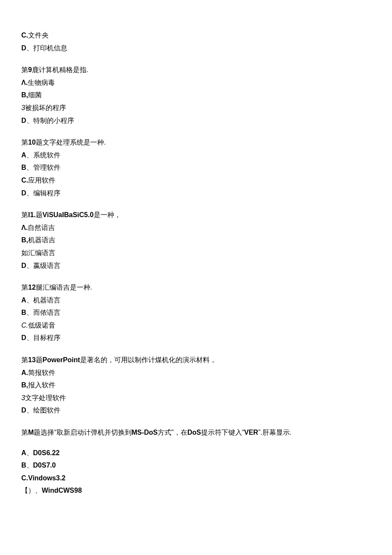 The width and height of the screenshot is (392, 555). I want to click on text-segment: 肝幕显示., so click(277, 433).